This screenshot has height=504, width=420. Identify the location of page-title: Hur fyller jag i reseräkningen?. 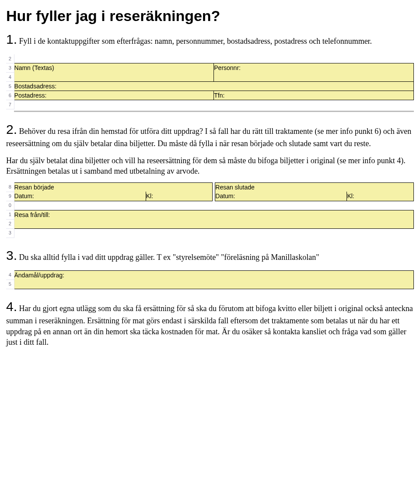
(210, 16).